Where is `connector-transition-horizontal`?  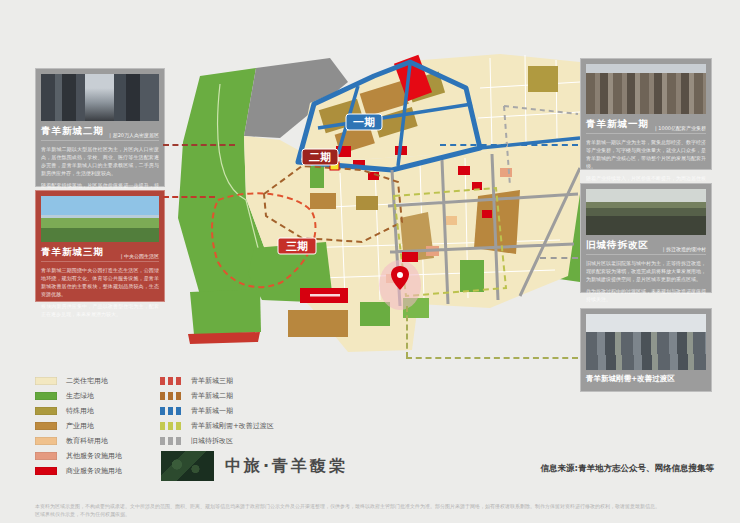
connector-transition-horizontal is located at coordinates (492, 358).